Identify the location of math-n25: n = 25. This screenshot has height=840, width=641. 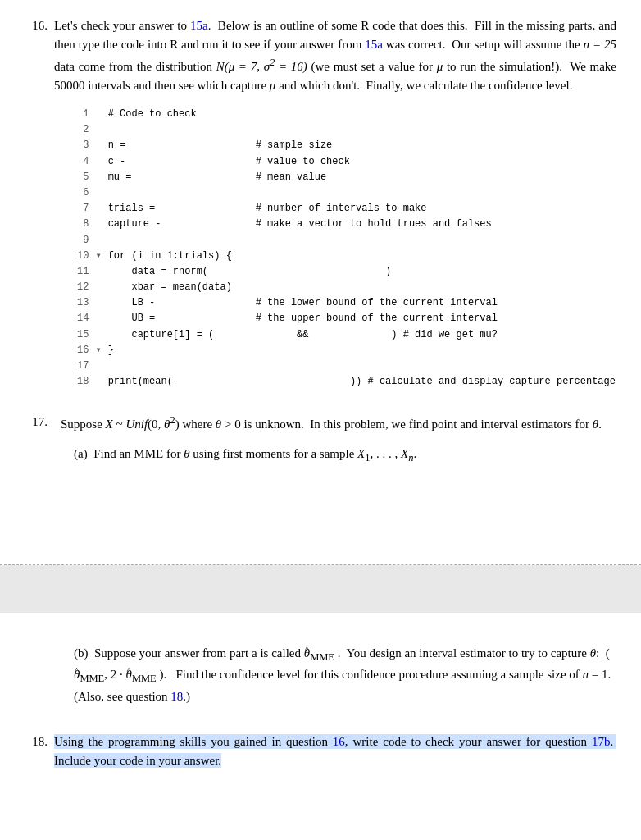
(600, 44).